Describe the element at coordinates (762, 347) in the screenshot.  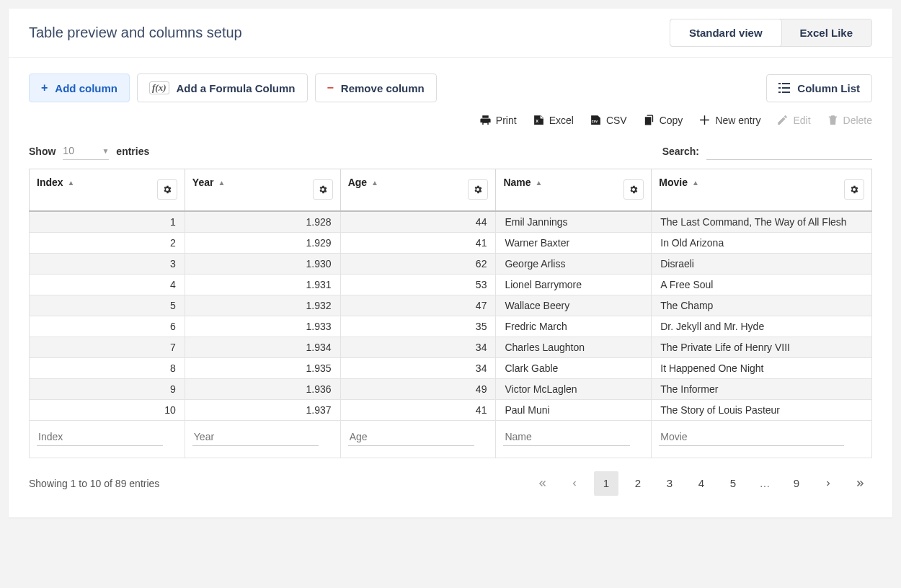
I see `table-cell: The Private Life of Henry VIII` at that location.